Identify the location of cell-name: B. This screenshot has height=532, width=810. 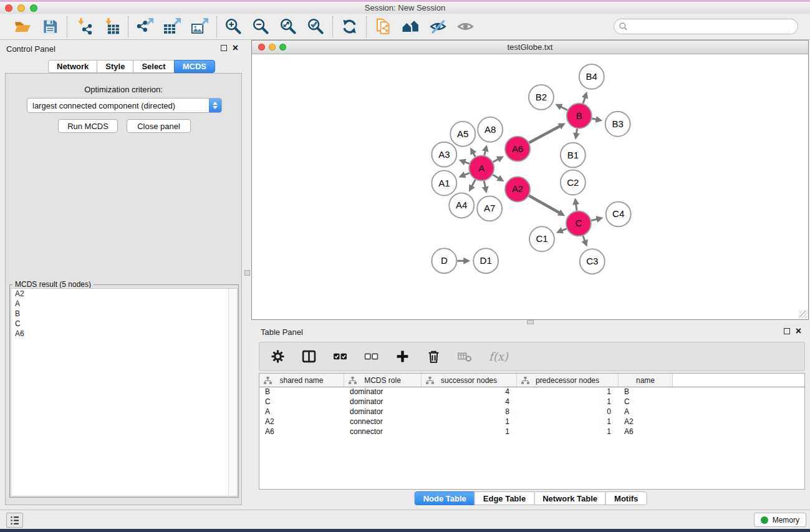
(646, 392).